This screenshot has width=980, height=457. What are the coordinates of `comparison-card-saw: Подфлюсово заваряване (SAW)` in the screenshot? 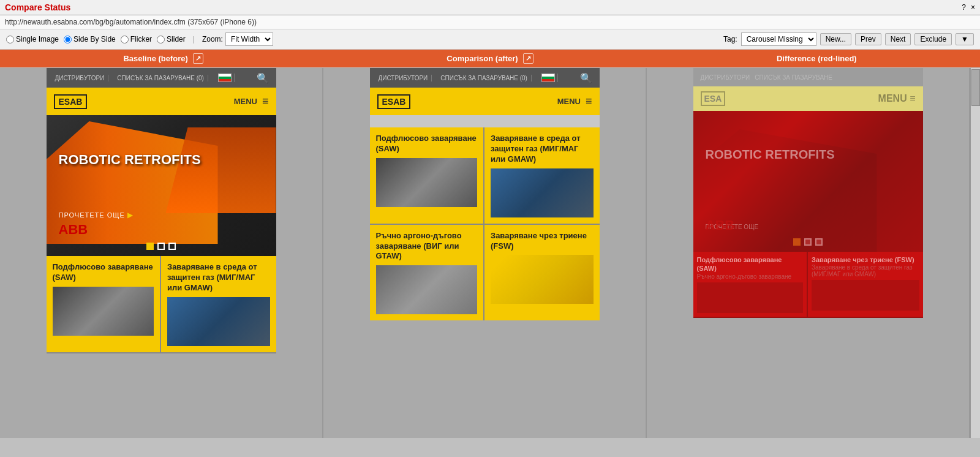 It's located at (428, 176).